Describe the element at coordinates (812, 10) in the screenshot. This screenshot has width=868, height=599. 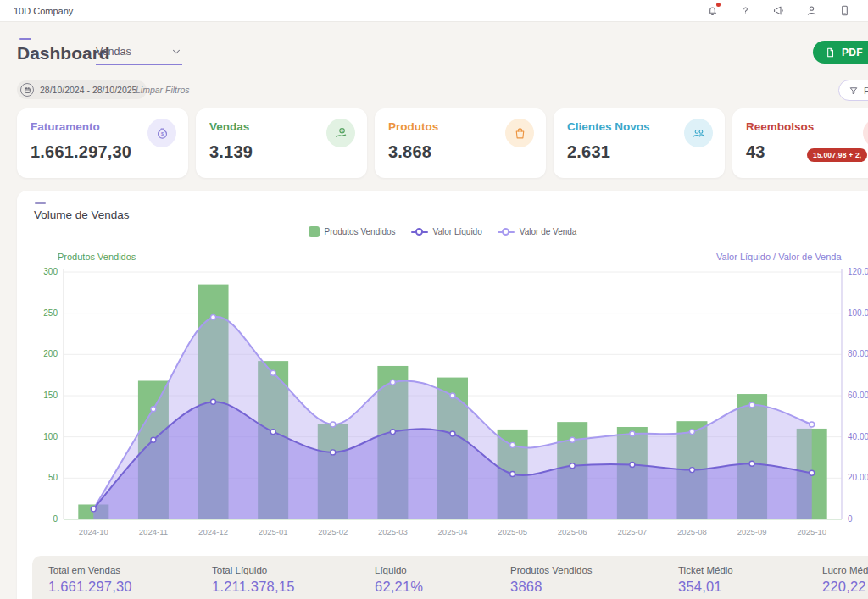
I see `user-icon` at that location.